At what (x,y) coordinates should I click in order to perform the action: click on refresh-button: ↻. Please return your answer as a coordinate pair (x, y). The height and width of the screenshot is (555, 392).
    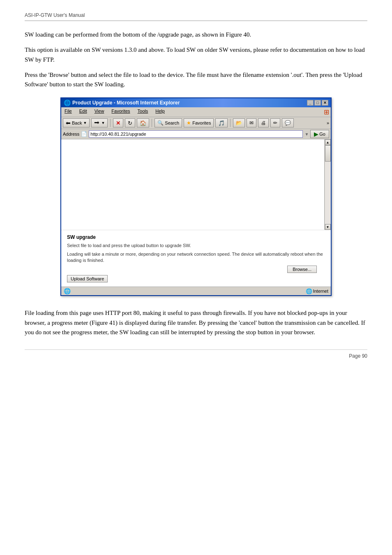
    Looking at the image, I should click on (130, 123).